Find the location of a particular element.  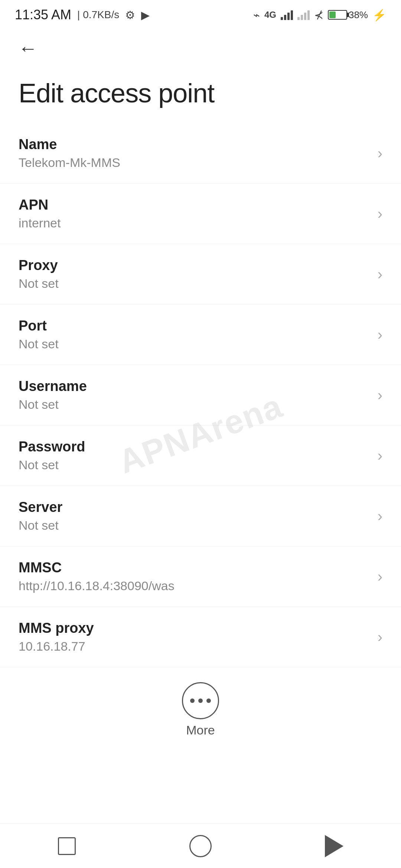

settings-item-content: Password Not set is located at coordinates (195, 456).